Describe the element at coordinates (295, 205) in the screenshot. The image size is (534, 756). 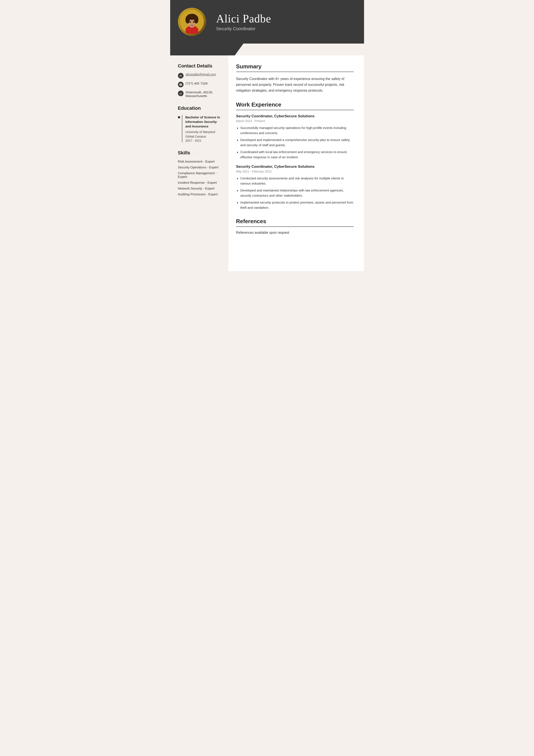
I see `job-bullet-item: Implemented security protocols to protec…` at that location.